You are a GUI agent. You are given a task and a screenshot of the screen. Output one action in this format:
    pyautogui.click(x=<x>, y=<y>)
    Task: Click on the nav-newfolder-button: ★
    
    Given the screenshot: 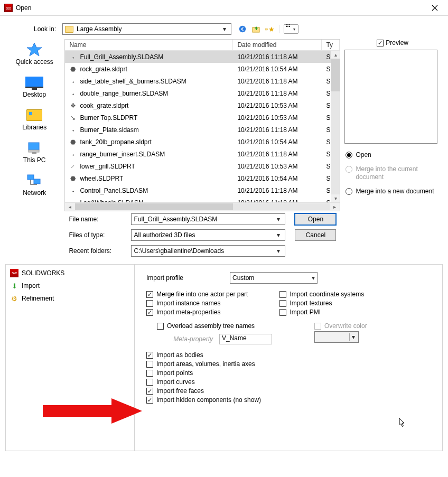 What is the action you would take?
    pyautogui.click(x=270, y=29)
    